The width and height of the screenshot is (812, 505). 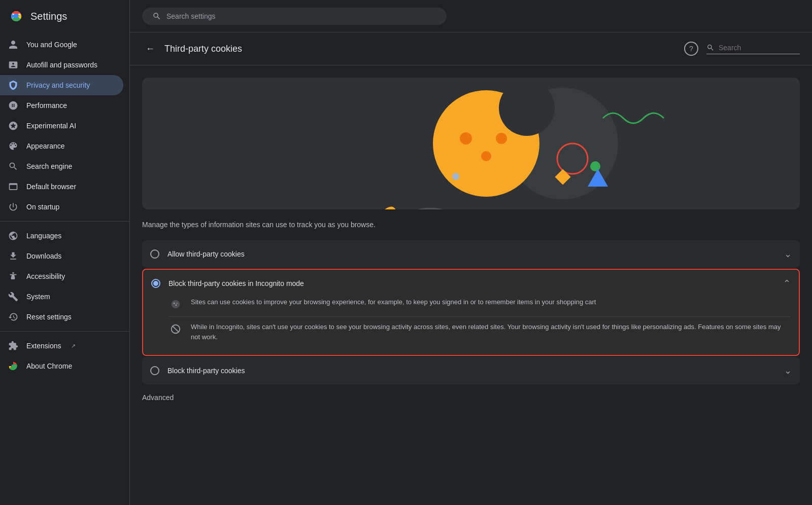 What do you see at coordinates (480, 307) in the screenshot?
I see `expanded-item-1: Sites can use cookies to improve your br…` at bounding box center [480, 307].